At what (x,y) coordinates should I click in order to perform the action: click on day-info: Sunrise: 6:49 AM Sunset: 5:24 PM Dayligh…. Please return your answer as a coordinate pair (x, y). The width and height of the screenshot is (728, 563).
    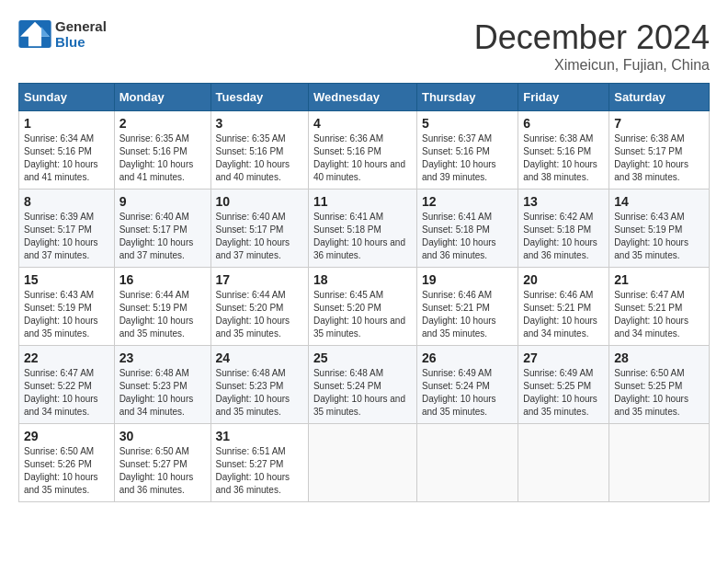
    Looking at the image, I should click on (467, 393).